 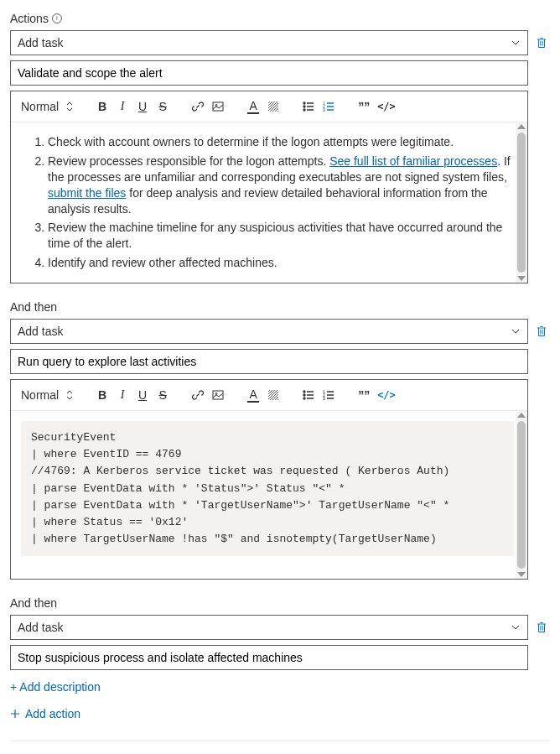 What do you see at coordinates (29, 18) in the screenshot?
I see `actions-title: Actions` at bounding box center [29, 18].